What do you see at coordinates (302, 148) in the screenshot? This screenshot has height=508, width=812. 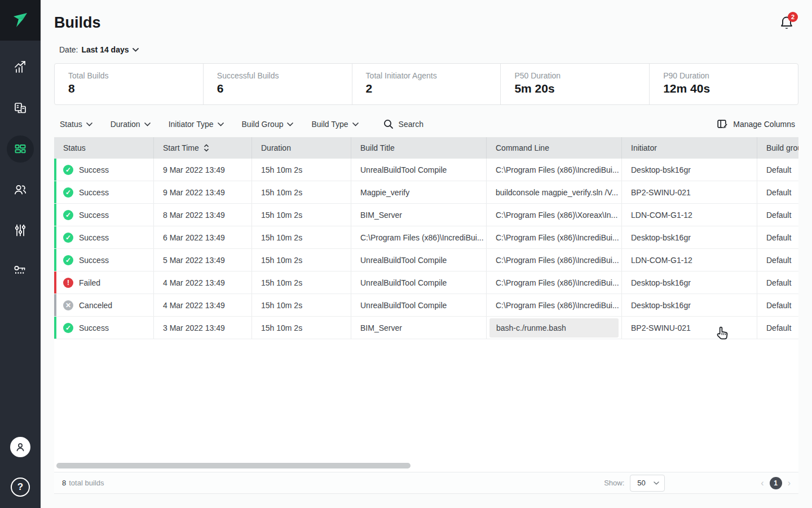 I see `column-header-duration: Duration` at bounding box center [302, 148].